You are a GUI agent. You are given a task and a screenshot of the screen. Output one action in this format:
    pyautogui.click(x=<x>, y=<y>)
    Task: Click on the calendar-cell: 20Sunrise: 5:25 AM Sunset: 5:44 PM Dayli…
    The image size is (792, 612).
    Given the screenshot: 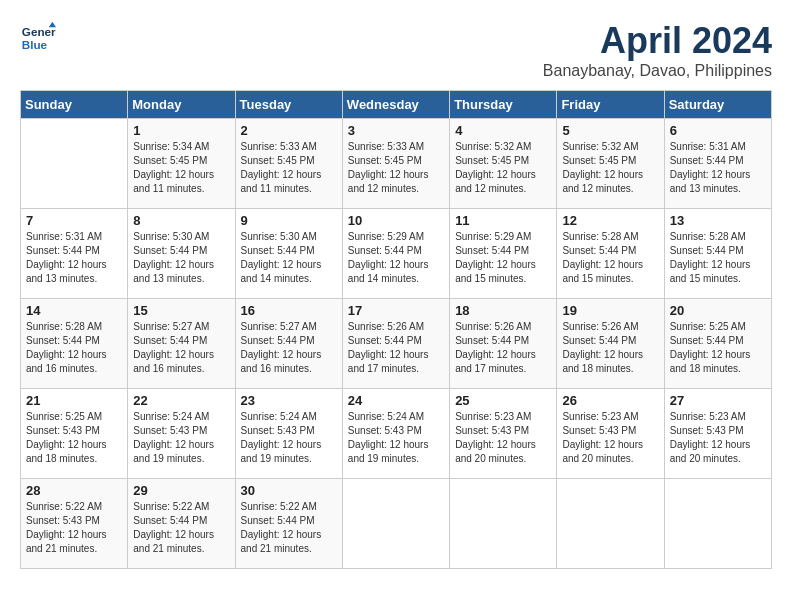 What is the action you would take?
    pyautogui.click(x=718, y=344)
    